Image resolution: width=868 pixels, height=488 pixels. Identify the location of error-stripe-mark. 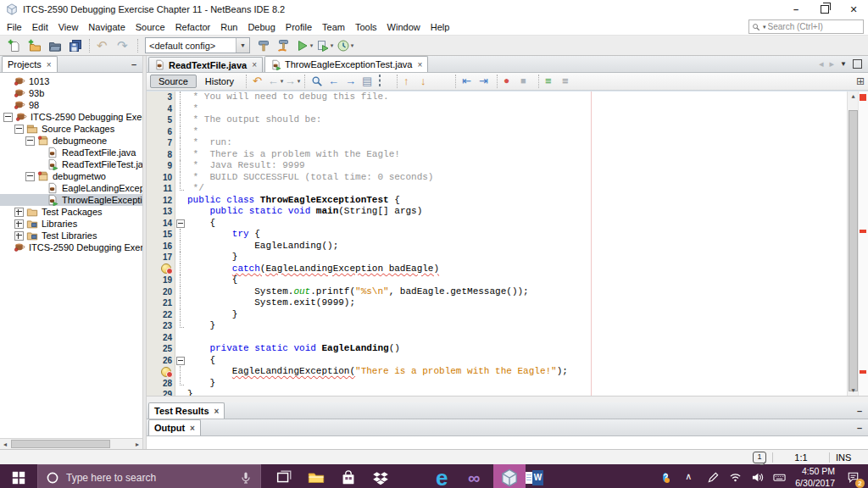
(863, 231).